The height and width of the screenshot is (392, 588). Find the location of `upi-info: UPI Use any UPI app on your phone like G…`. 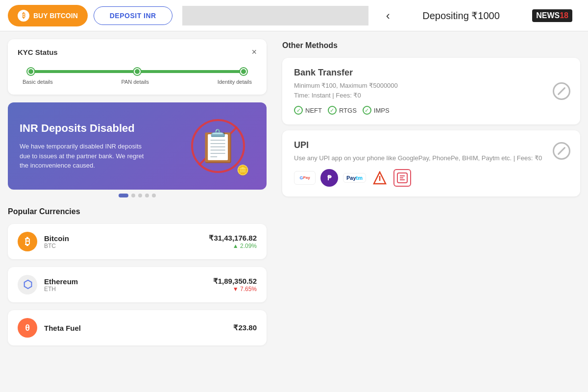

upi-info: UPI Use any UPI app on your phone like G… is located at coordinates (419, 164).